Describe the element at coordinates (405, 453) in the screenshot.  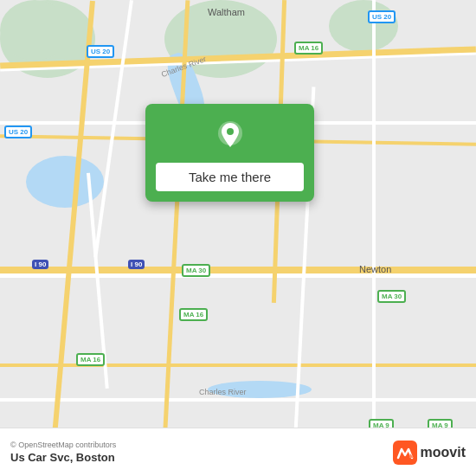
I see `moovit-icon` at that location.